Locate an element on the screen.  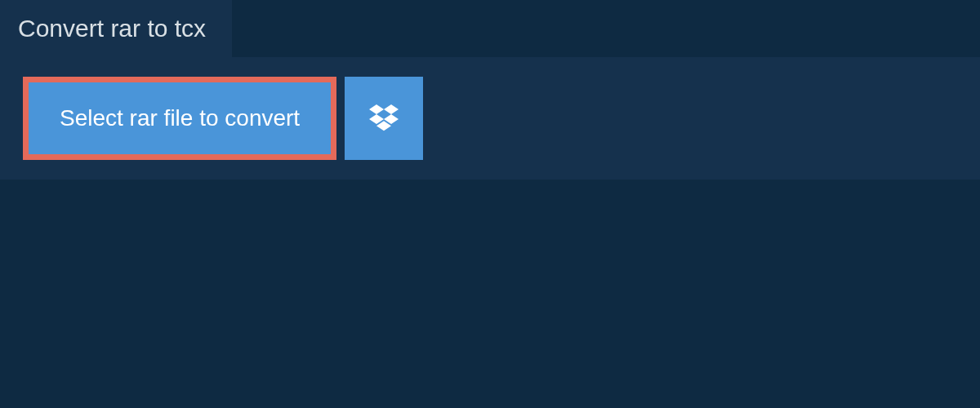
page-title: Convert rar to tcx is located at coordinates (112, 29).